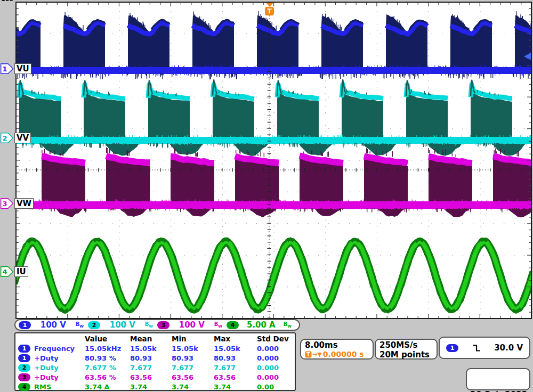 The image size is (533, 392). I want to click on measurement-name: RMS, so click(60, 387).